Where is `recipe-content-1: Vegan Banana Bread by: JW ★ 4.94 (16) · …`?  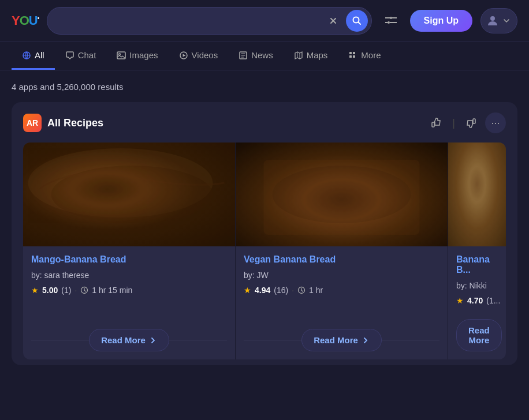 recipe-content-1: Vegan Banana Bread by: JW ★ 4.94 (16) · … is located at coordinates (342, 287).